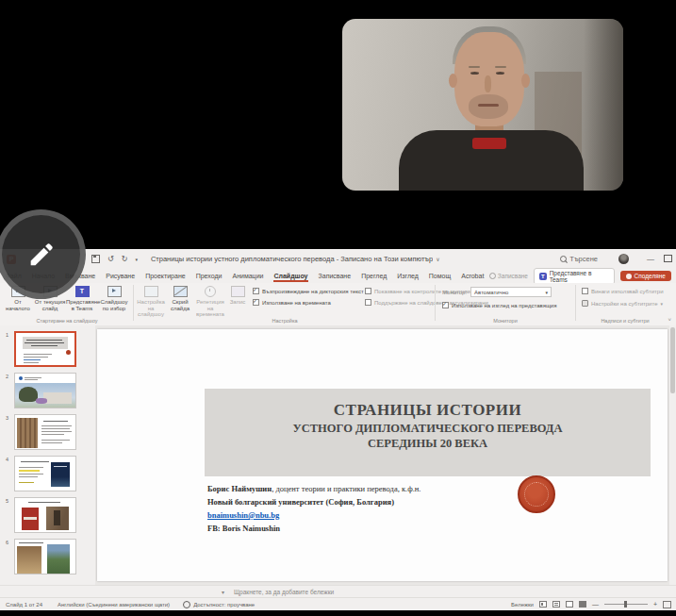 This screenshot has width=676, height=616. I want to click on slide-number: 2, so click(8, 391).